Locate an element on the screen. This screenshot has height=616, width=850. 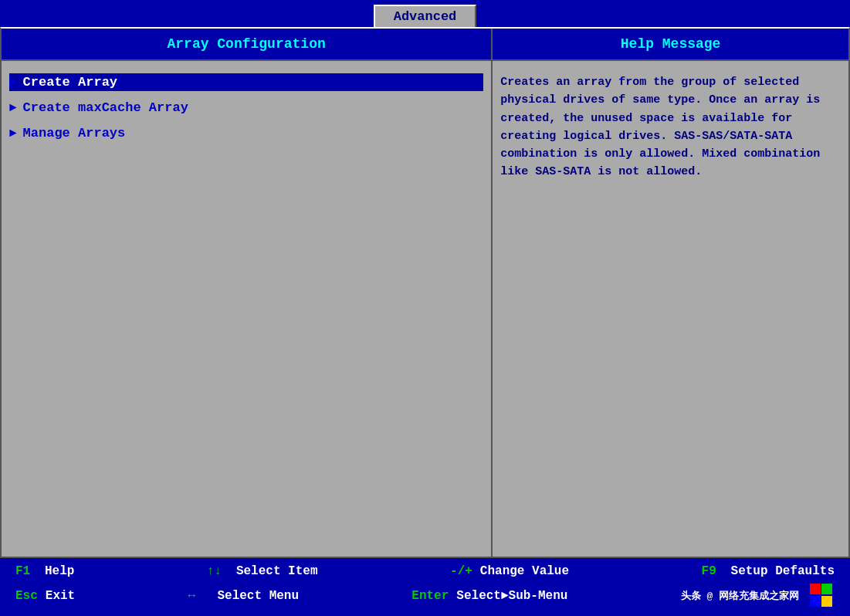
menu-item-label-1: Create Array is located at coordinates (70, 82).